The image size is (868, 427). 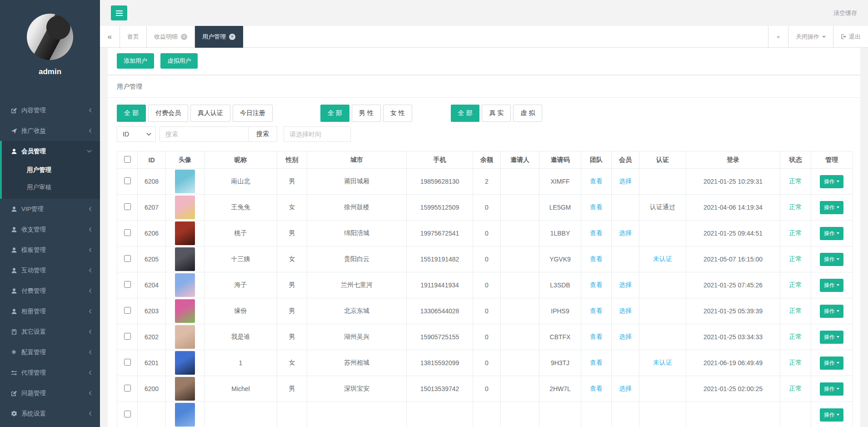 What do you see at coordinates (778, 36) in the screenshot?
I see `tabs-scroll-right-button: »` at bounding box center [778, 36].